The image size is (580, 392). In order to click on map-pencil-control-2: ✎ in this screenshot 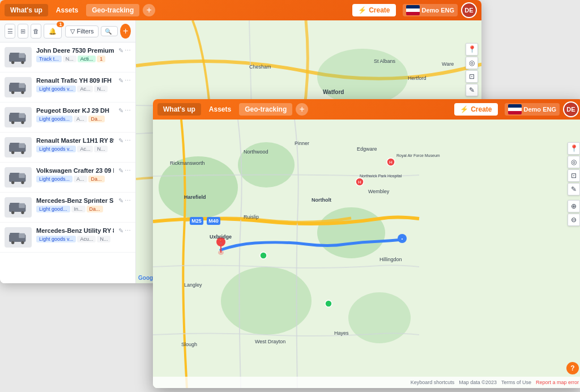, I will do `click(574, 189)`.